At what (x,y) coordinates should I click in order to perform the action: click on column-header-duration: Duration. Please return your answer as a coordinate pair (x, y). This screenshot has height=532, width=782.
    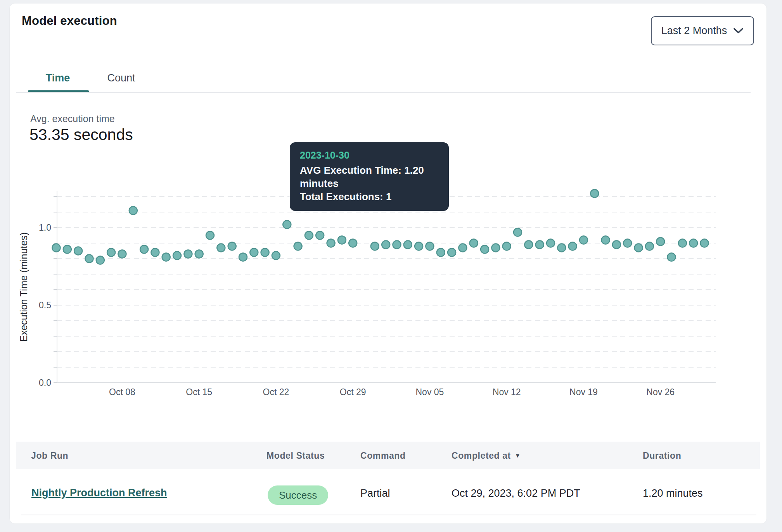
    Looking at the image, I should click on (662, 456).